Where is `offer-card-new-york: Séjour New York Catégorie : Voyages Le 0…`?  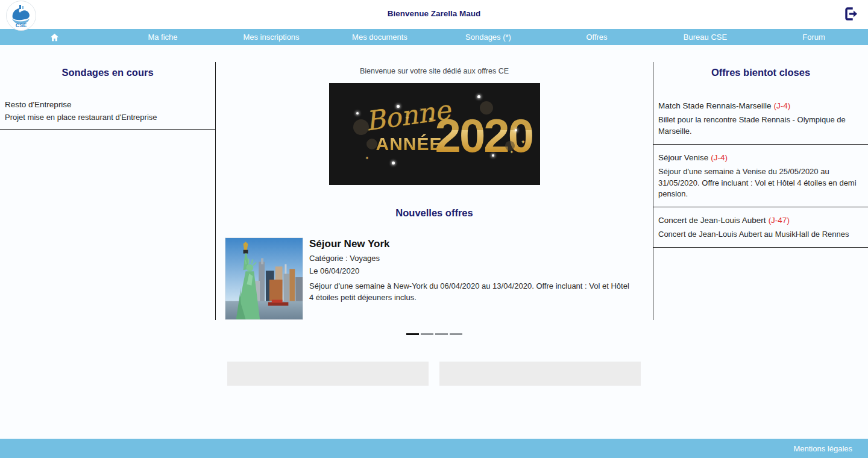
offer-card-new-york: Séjour New York Catégorie : Voyages Le 0… is located at coordinates (434, 278).